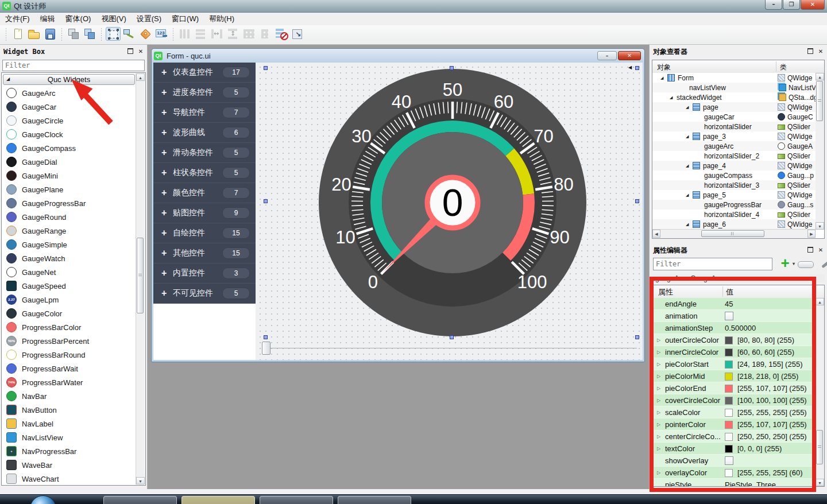 The width and height of the screenshot is (827, 504). I want to click on widget-box-item: GaugePlane, so click(74, 189).